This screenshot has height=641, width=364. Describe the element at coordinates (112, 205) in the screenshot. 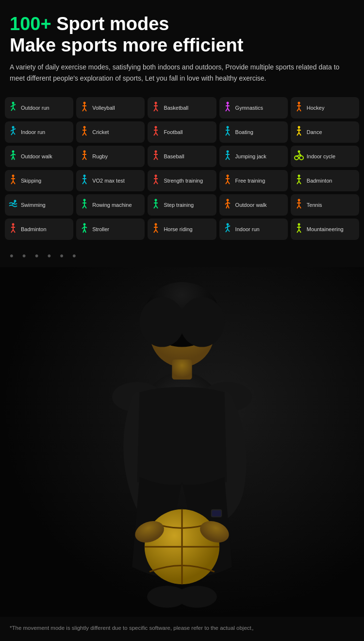

I see `sport-label: Rowing machine` at that location.